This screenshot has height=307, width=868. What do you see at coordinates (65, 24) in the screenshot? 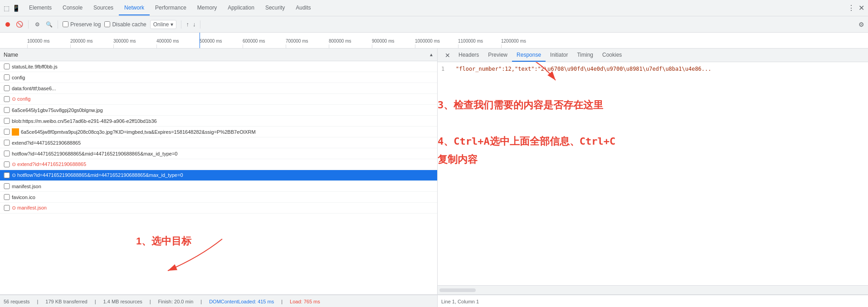
I see `preserve-log-checkbox` at bounding box center [65, 24].